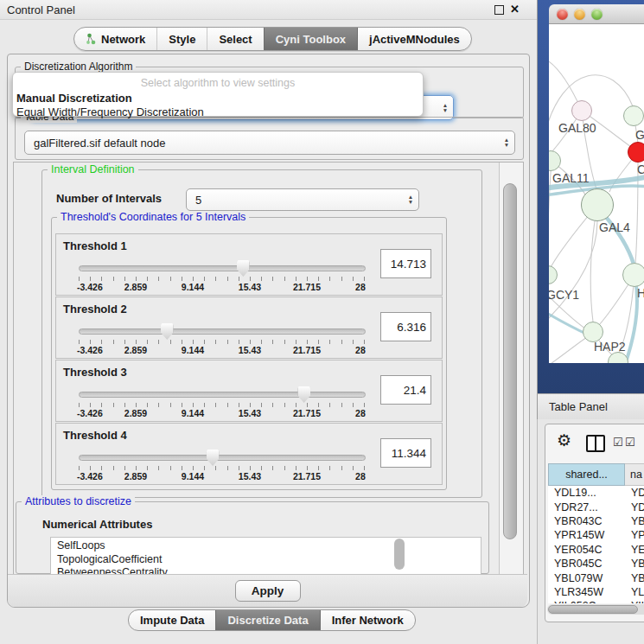 The width and height of the screenshot is (644, 644). I want to click on tab-infer-network: Infer Network, so click(367, 621).